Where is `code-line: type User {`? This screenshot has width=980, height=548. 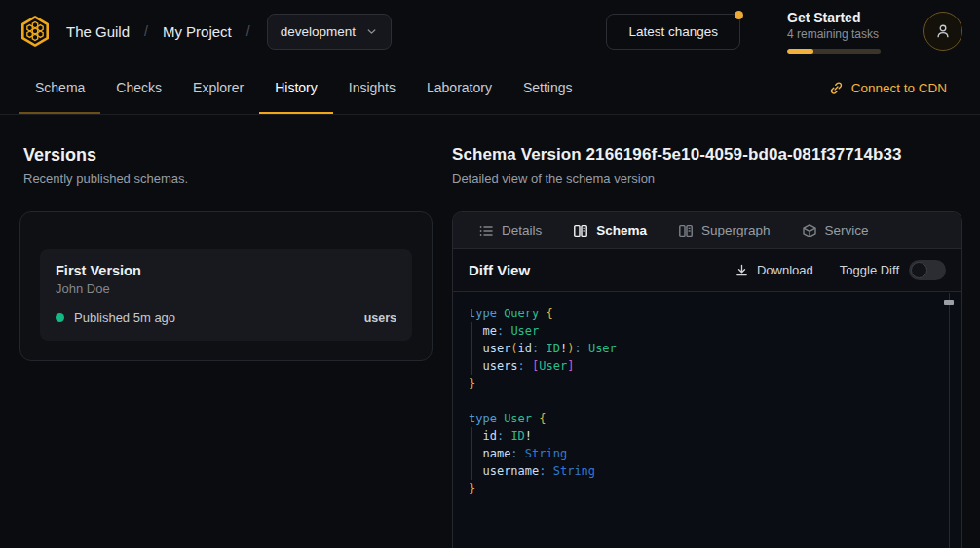 code-line: type User { is located at coordinates (698, 419).